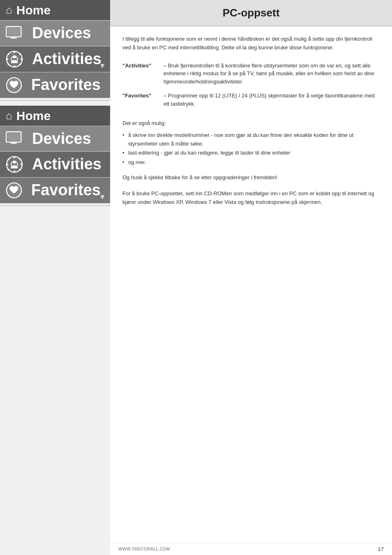 Image resolution: width=392 pixels, height=555 pixels. Describe the element at coordinates (66, 190) in the screenshot. I see `nav-label-favorites-2: Favorites` at that location.